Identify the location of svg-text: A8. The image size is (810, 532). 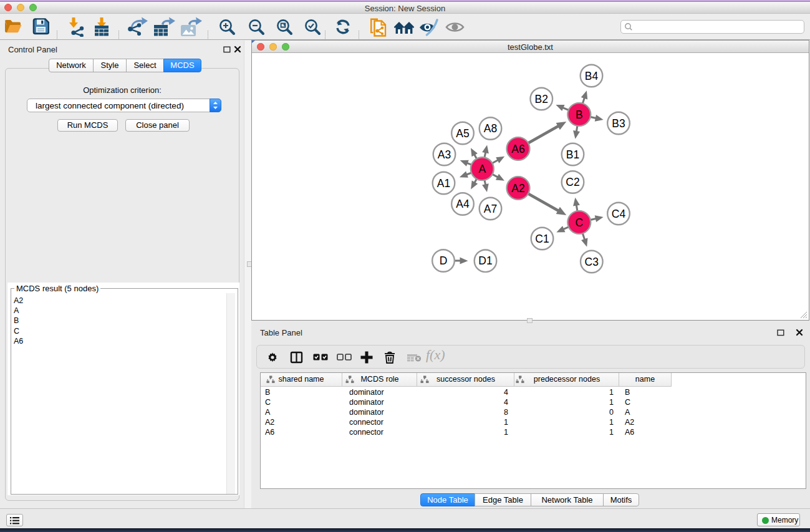
(490, 128).